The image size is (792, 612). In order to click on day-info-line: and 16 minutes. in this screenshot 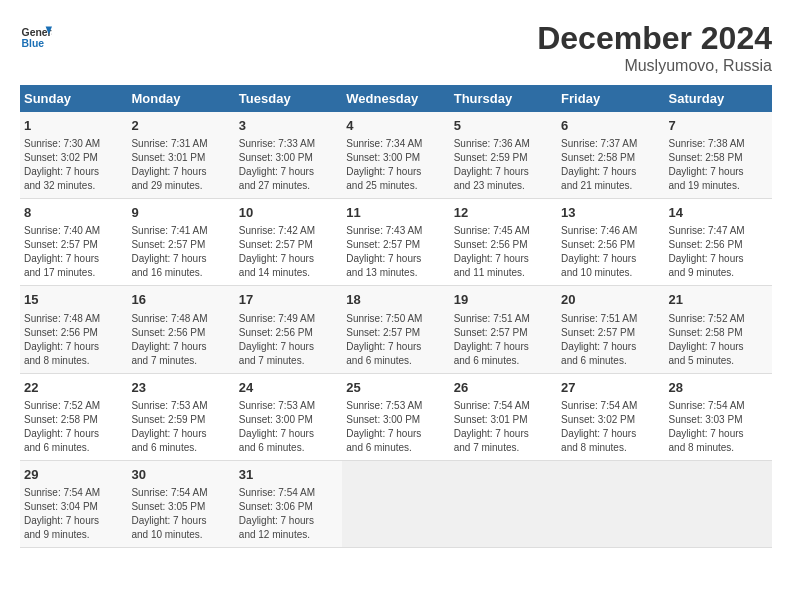, I will do `click(180, 273)`.